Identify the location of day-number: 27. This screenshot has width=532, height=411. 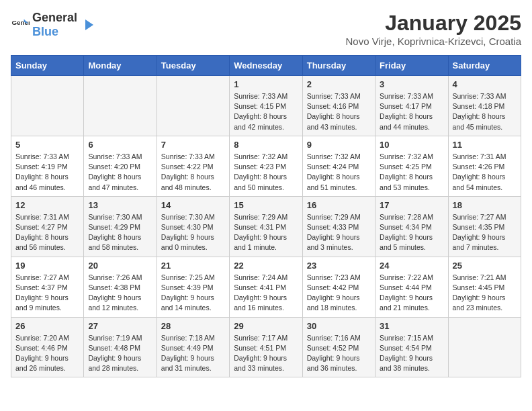
(120, 326).